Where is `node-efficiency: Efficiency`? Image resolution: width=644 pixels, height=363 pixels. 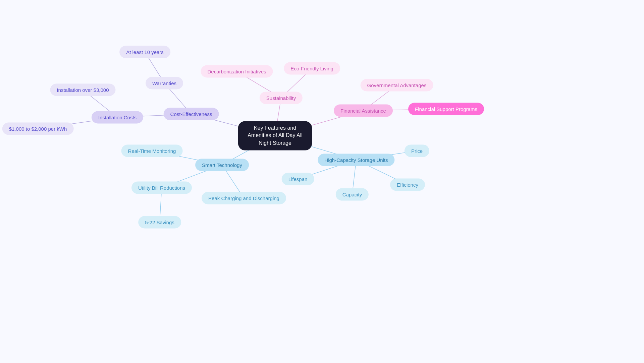
node-efficiency: Efficiency is located at coordinates (408, 185).